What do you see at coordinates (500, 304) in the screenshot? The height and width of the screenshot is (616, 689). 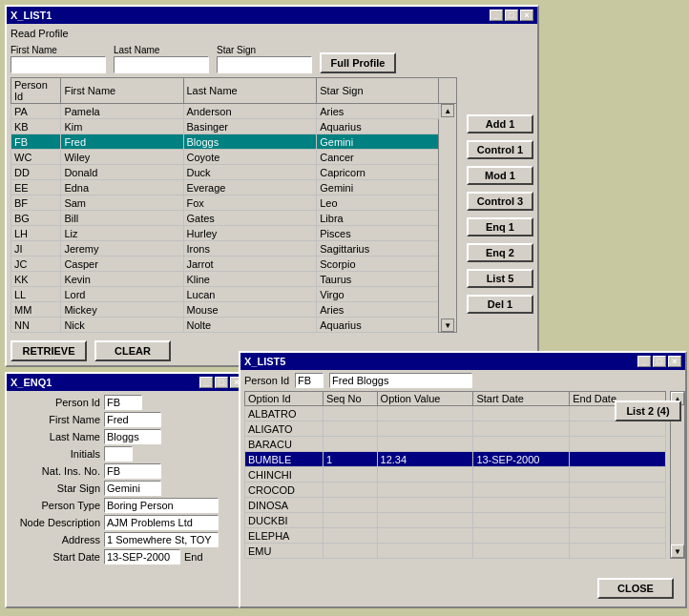 I see `del1-button: Del 1` at bounding box center [500, 304].